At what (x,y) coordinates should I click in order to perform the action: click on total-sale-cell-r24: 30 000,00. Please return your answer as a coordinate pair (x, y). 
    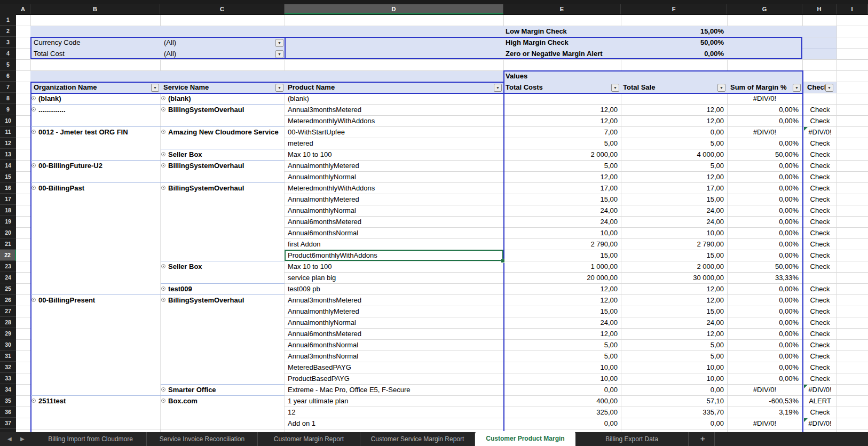
    Looking at the image, I should click on (673, 277).